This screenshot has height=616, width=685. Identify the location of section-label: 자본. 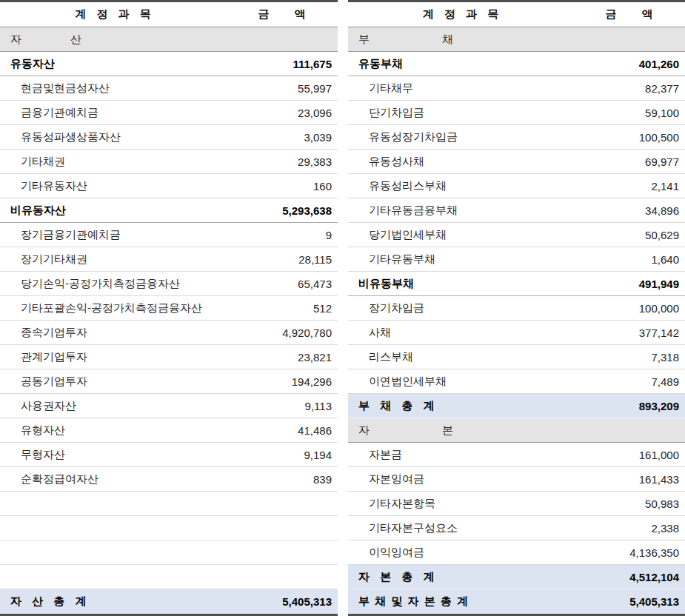
(406, 431).